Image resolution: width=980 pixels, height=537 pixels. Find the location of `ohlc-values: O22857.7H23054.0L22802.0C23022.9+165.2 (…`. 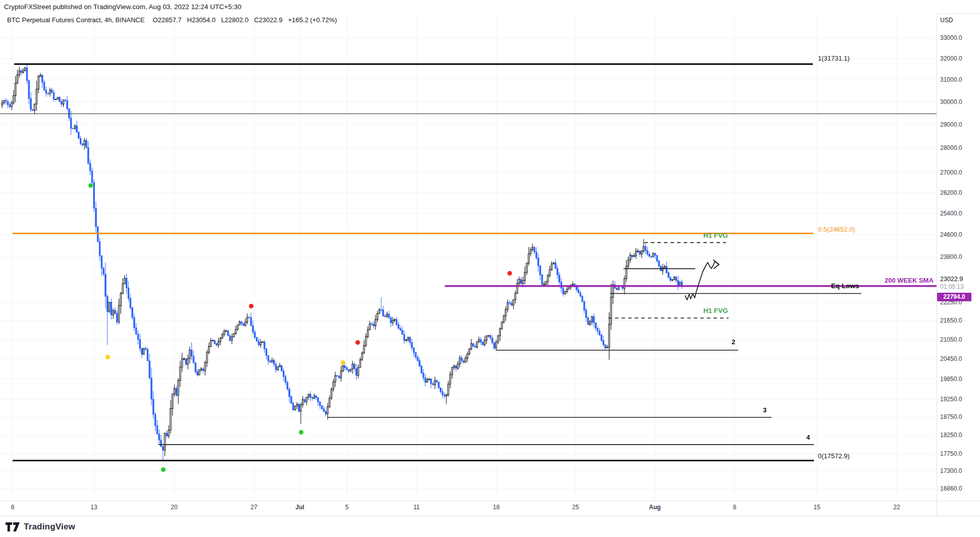

ohlc-values: O22857.7H23054.0L22802.0C23022.9+165.2 (… is located at coordinates (247, 20).